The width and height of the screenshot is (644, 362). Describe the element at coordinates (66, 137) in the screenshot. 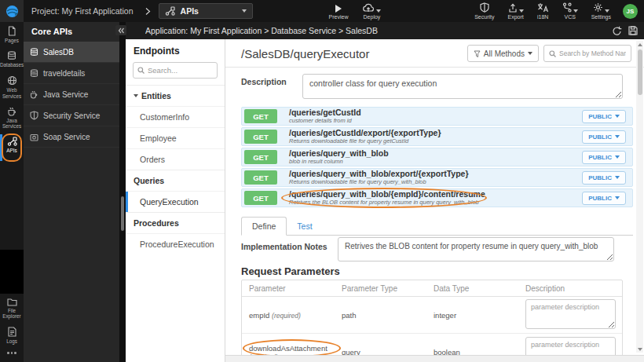

I see `service-item-label: Soap Service` at that location.